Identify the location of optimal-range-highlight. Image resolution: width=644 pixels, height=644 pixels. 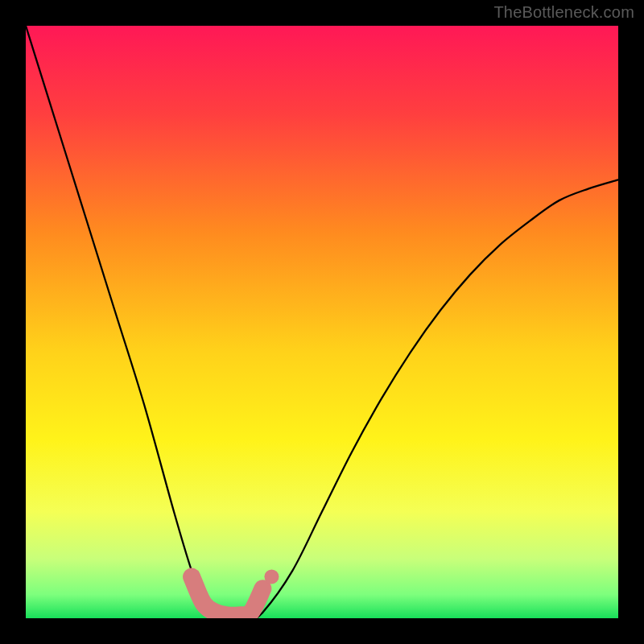
(227, 596).